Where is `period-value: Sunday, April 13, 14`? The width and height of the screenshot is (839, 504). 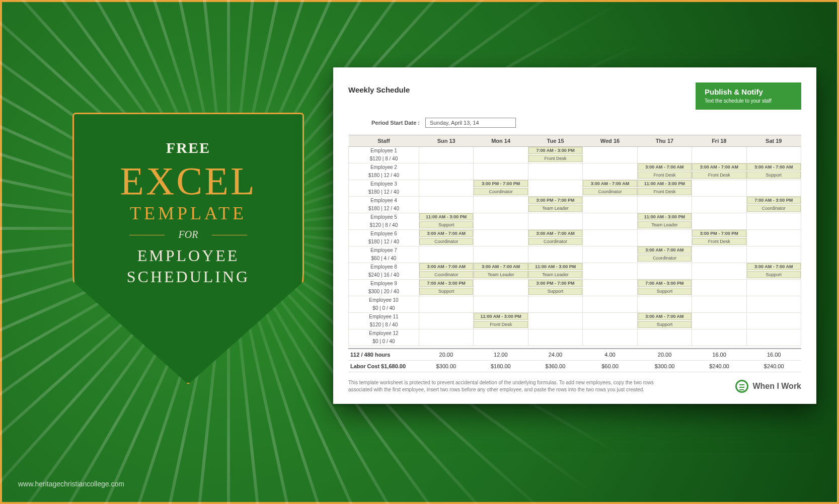
period-value: Sunday, April 13, 14 is located at coordinates (471, 123).